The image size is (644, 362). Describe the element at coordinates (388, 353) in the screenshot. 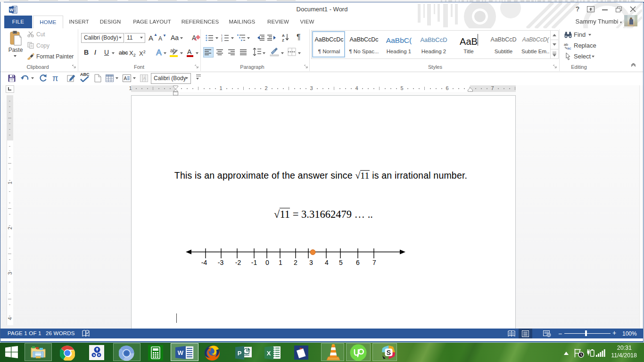

I see `svg-text: S` at that location.